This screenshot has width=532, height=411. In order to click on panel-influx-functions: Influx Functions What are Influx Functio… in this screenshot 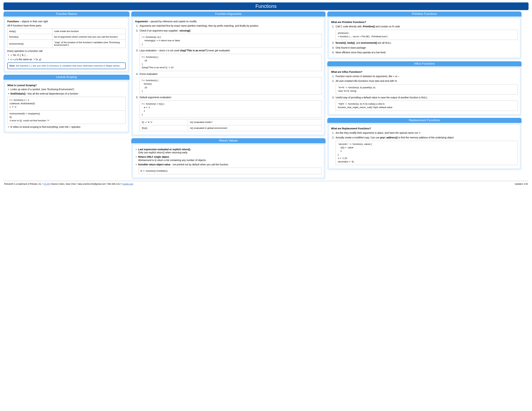, I will do `click(424, 89)`.